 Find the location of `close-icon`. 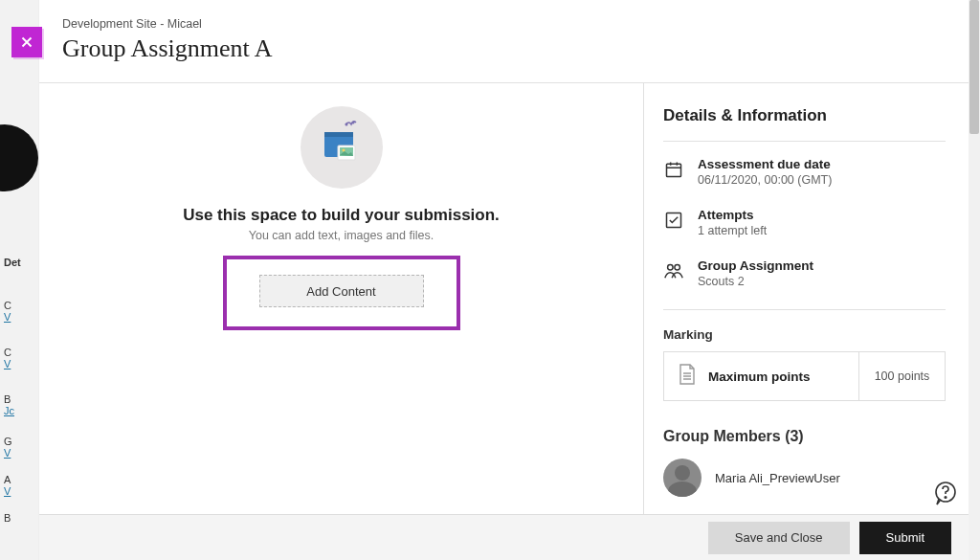

close-icon is located at coordinates (27, 42).